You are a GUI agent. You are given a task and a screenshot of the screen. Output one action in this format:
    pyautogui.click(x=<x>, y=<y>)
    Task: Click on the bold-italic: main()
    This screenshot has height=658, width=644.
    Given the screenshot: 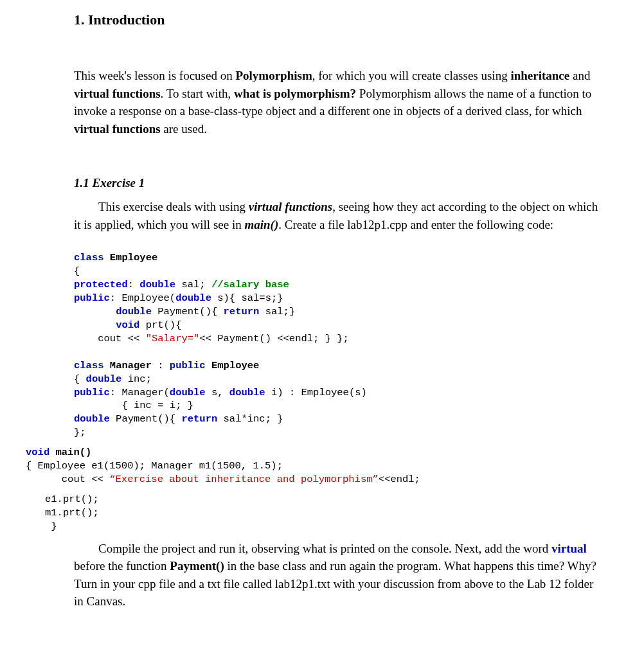 What is the action you would take?
    pyautogui.click(x=261, y=225)
    